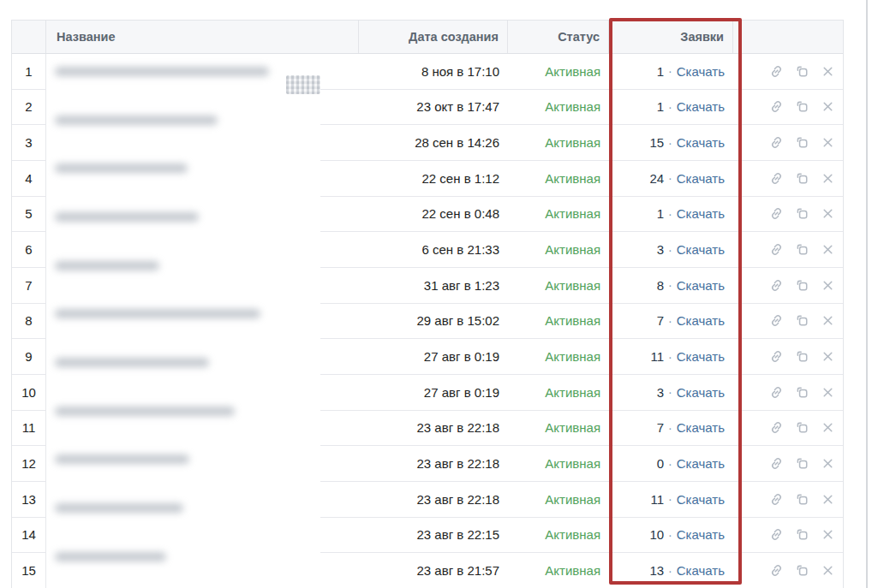 The image size is (872, 588). Describe the element at coordinates (672, 536) in the screenshot. I see `requests-cell: 10·Скачать` at that location.